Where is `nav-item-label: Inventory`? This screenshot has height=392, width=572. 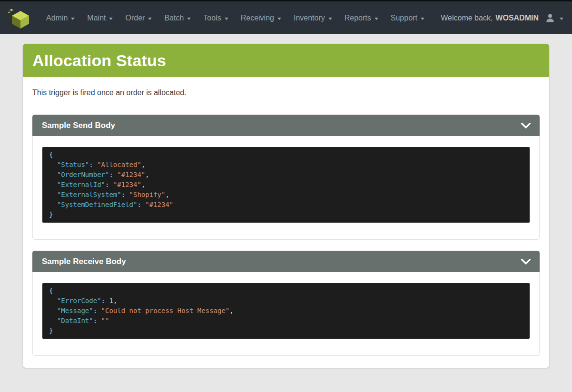 nav-item-label: Inventory is located at coordinates (309, 18).